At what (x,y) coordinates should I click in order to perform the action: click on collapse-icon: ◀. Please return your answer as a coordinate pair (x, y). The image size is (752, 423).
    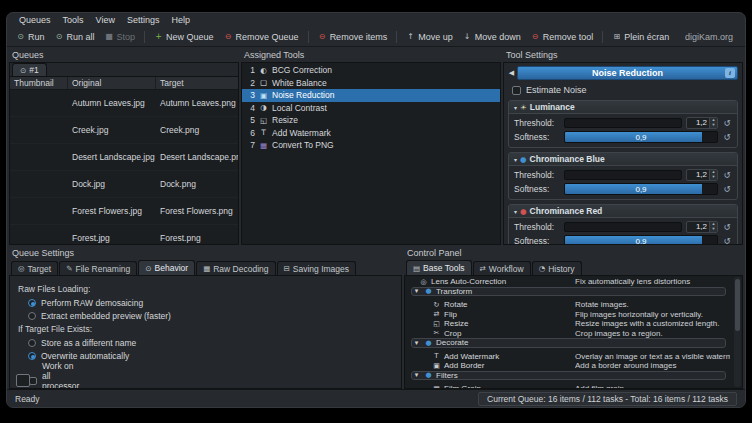
    Looking at the image, I should click on (512, 73).